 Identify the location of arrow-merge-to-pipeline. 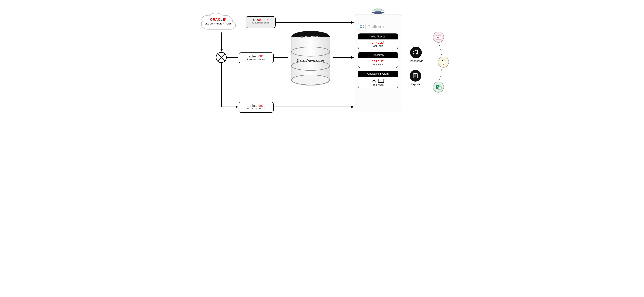
(233, 58).